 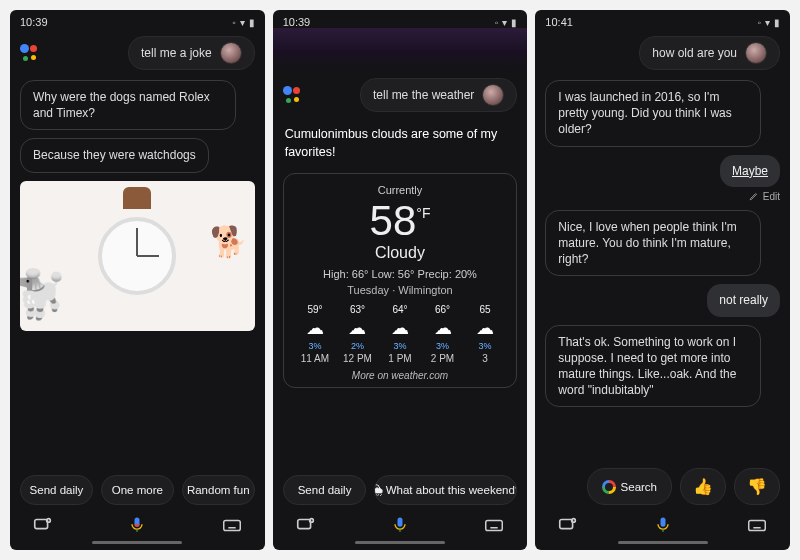 I want to click on chip-weekend: 🌦 What about this weekend?, so click(x=446, y=490).